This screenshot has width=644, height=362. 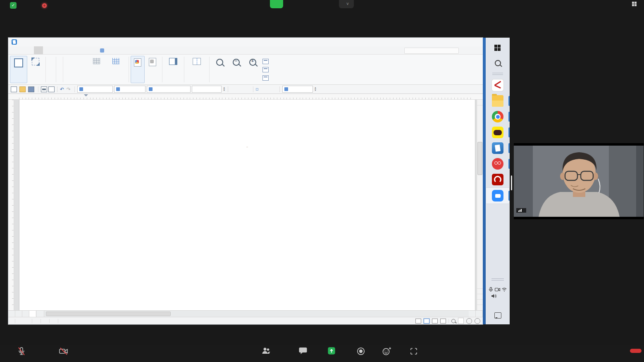 What do you see at coordinates (579, 181) in the screenshot?
I see `participant-video-tile` at bounding box center [579, 181].